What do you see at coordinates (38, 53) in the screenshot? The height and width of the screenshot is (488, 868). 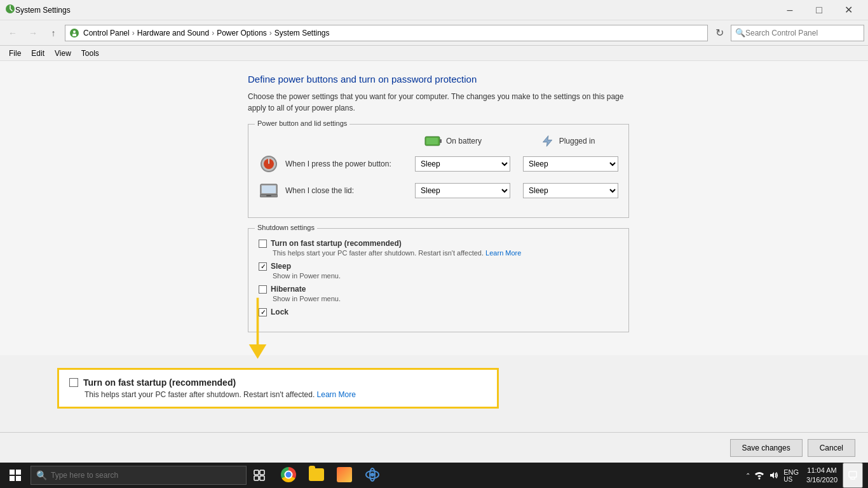 I see `menu-edit: Edit` at bounding box center [38, 53].